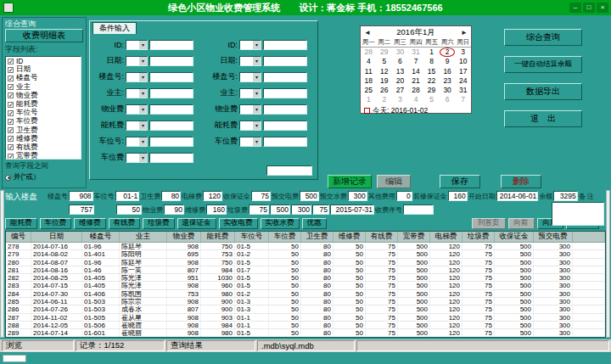 The width and height of the screenshot is (611, 364). What do you see at coordinates (416, 53) in the screenshot?
I see `calendar-day: 31` at bounding box center [416, 53].